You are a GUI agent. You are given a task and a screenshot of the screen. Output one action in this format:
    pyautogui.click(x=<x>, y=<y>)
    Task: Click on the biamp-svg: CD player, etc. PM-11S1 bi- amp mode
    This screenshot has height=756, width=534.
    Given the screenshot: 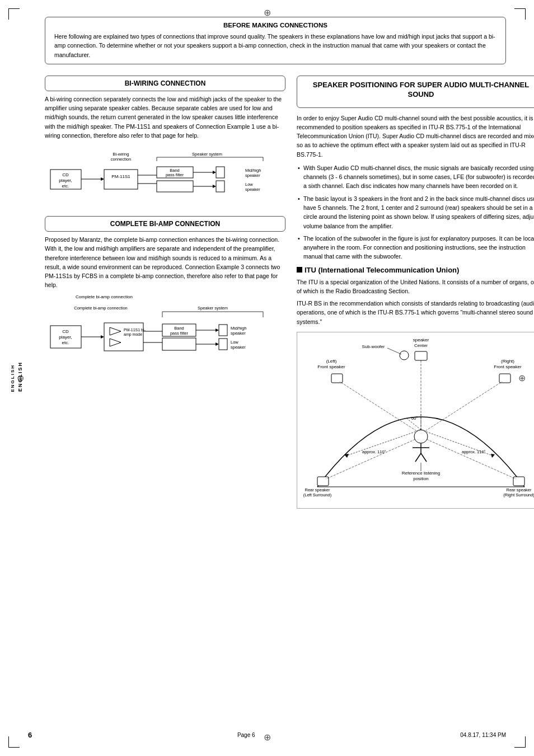 What is the action you would take?
    pyautogui.click(x=162, y=337)
    